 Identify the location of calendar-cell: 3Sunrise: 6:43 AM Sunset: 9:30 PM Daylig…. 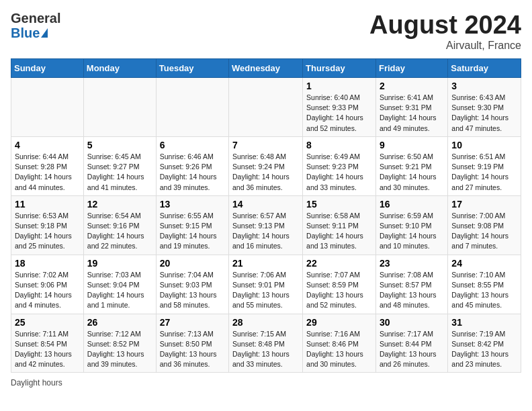
(485, 107).